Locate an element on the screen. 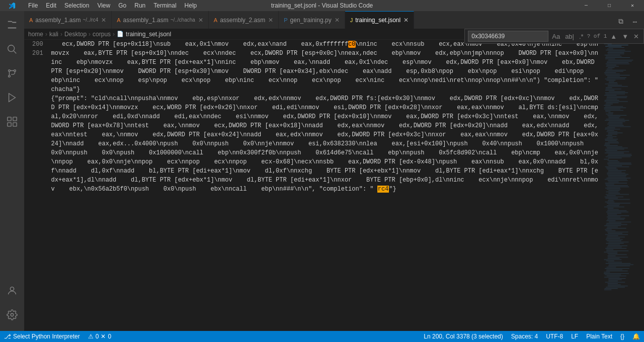 This screenshot has height=342, width=644. find-match-case-button: Aa is located at coordinates (556, 36).